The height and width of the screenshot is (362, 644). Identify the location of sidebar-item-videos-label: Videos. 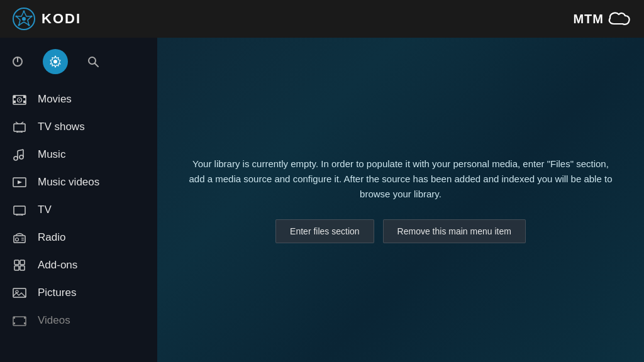
(54, 321).